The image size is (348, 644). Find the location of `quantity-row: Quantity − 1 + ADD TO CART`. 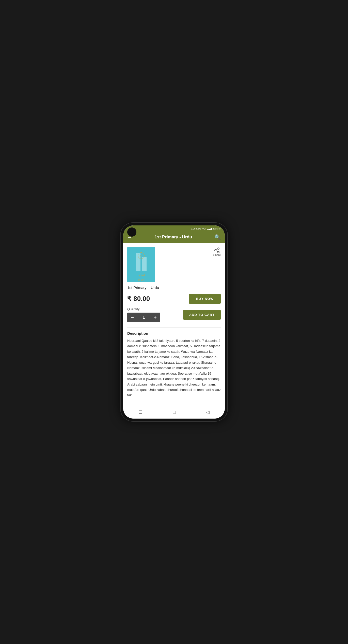

quantity-row: Quantity − 1 + ADD TO CART is located at coordinates (174, 315).